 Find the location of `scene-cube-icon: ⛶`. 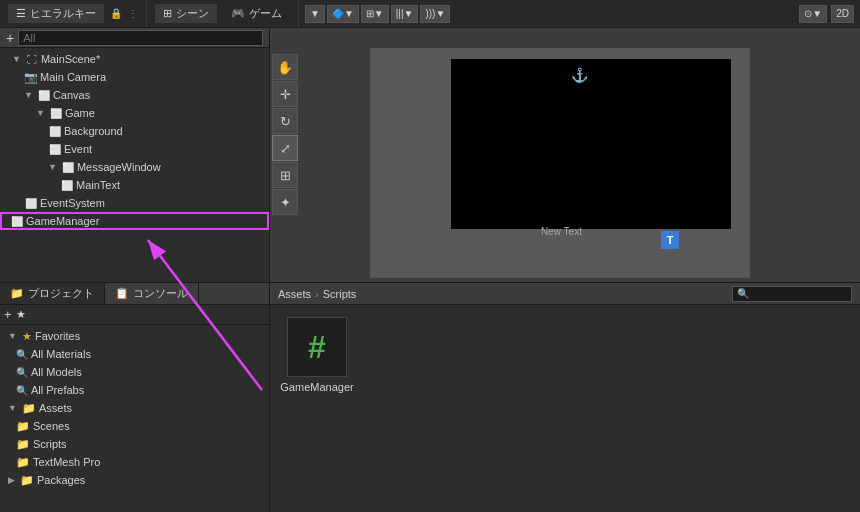

scene-cube-icon: ⛶ is located at coordinates (32, 59).